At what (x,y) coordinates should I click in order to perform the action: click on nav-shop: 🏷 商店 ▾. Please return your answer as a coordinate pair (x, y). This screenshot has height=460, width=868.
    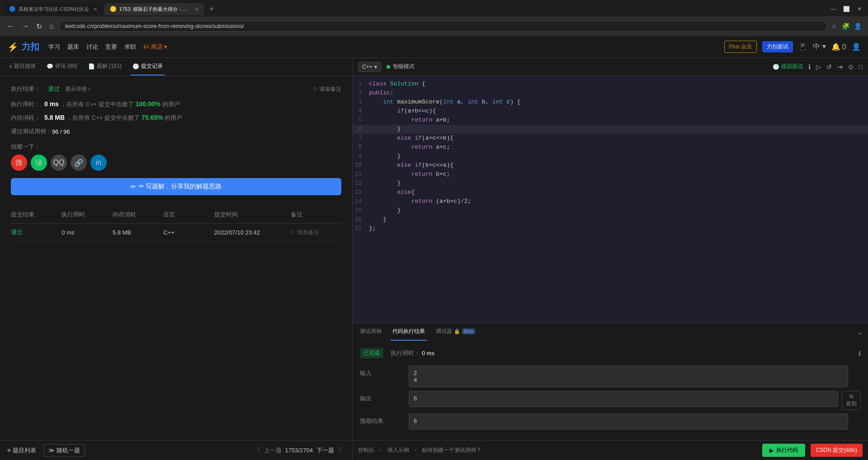
    Looking at the image, I should click on (156, 47).